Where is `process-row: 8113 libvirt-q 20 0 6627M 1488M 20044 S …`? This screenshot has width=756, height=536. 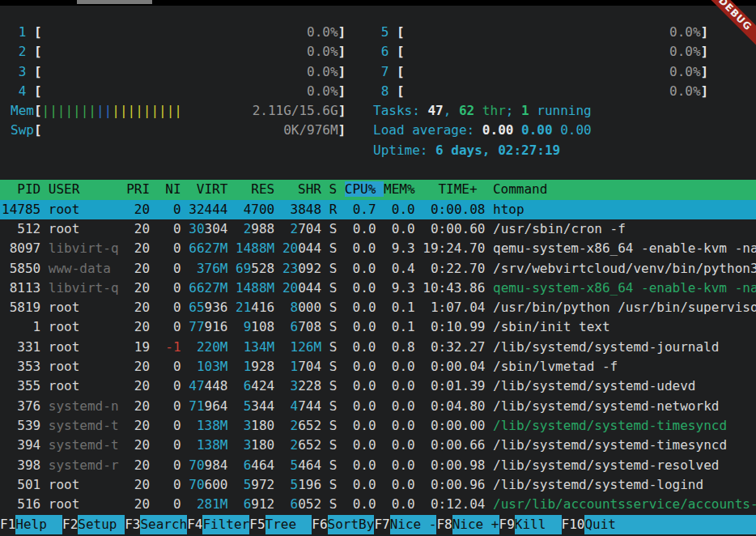
process-row: 8113 libvirt-q 20 0 6627M 1488M 20044 S … is located at coordinates (378, 288).